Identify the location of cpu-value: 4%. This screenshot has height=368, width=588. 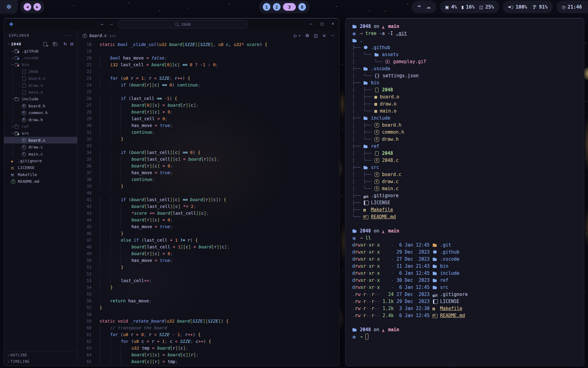
(454, 7).